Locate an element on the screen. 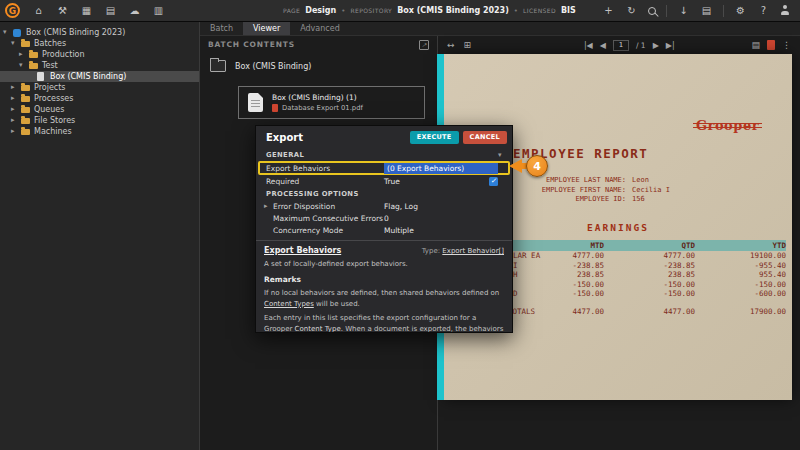 The height and width of the screenshot is (450, 800). page-value: Design is located at coordinates (320, 10).